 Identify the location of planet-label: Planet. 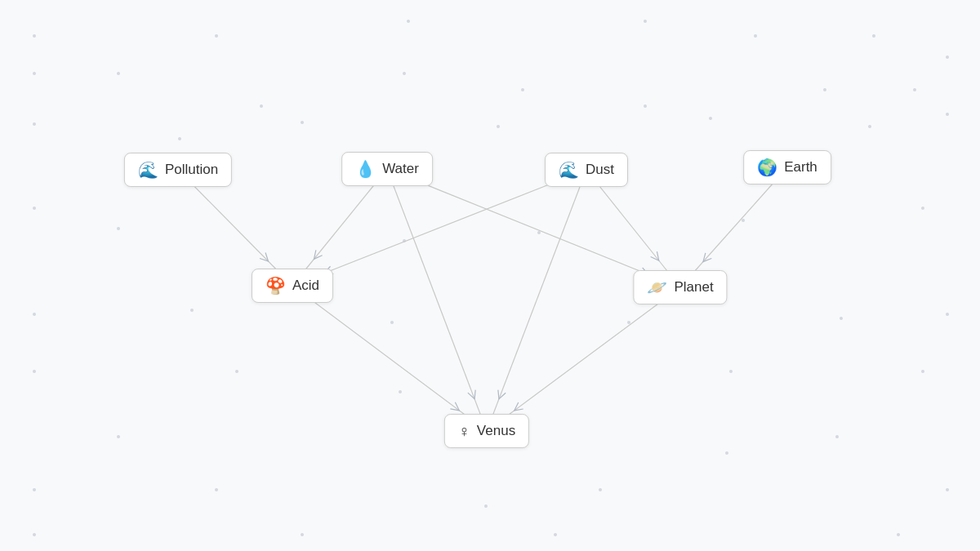
(693, 287).